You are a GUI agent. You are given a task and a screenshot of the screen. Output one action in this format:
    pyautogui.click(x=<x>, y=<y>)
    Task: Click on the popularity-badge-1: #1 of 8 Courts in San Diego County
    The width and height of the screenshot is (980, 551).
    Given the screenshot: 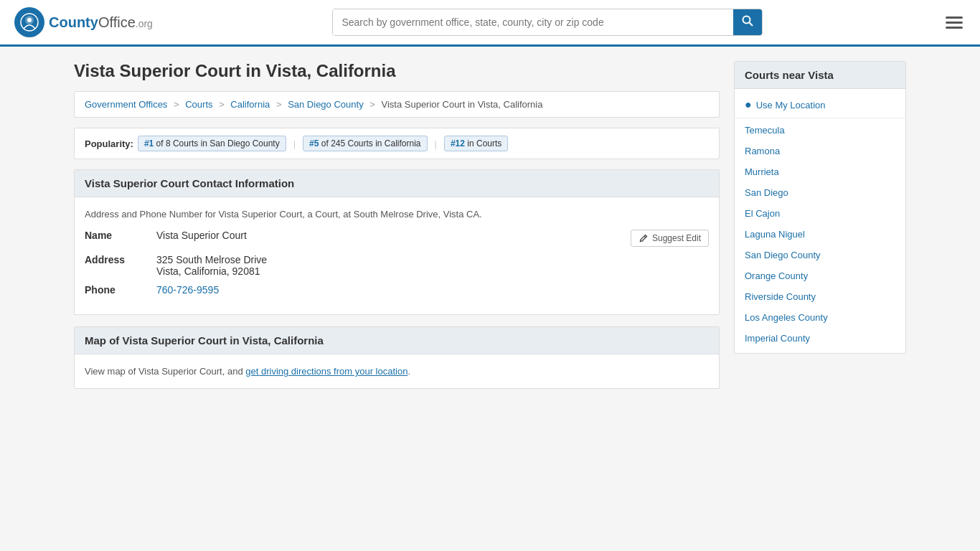 What is the action you would take?
    pyautogui.click(x=212, y=143)
    